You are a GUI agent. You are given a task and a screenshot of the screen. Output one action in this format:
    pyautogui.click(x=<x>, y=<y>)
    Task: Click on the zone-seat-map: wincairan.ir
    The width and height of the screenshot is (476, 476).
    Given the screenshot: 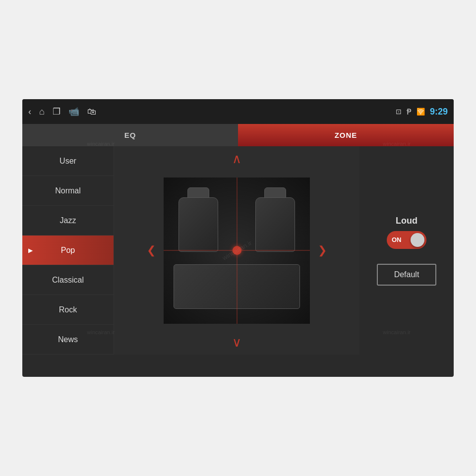 What is the action you would take?
    pyautogui.click(x=237, y=251)
    